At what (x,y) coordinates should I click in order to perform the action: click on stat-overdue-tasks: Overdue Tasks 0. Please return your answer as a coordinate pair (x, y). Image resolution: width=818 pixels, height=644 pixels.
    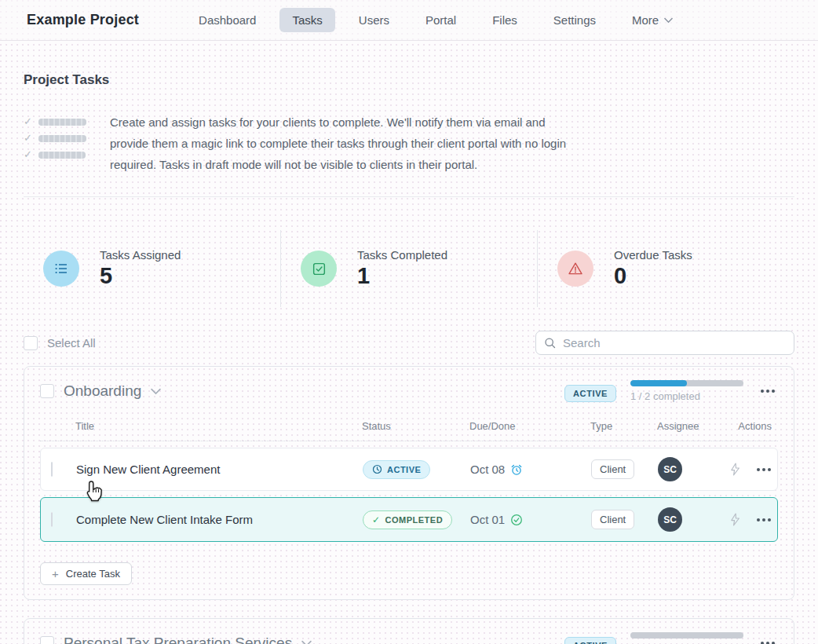
    Looking at the image, I should click on (666, 269).